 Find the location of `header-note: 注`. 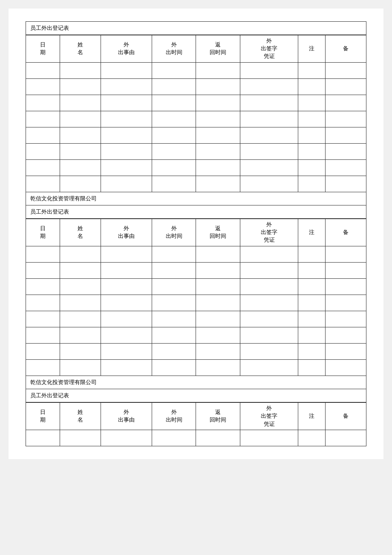

header-note: 注 is located at coordinates (311, 416).